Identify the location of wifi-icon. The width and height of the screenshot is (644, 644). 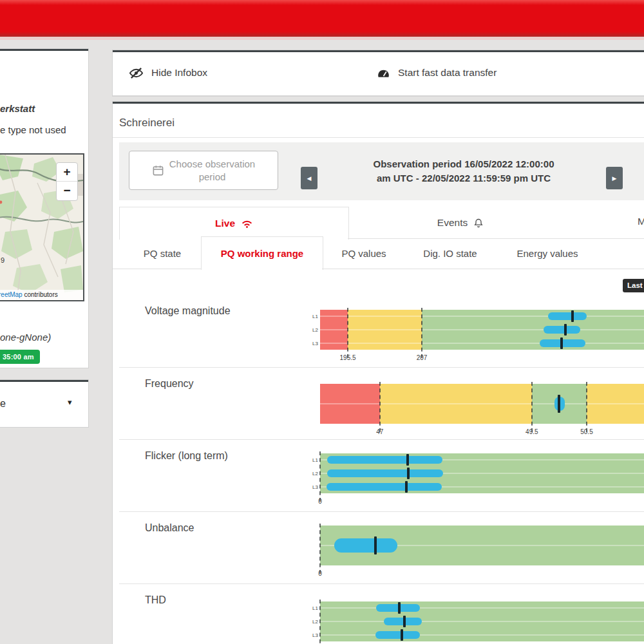
(247, 223).